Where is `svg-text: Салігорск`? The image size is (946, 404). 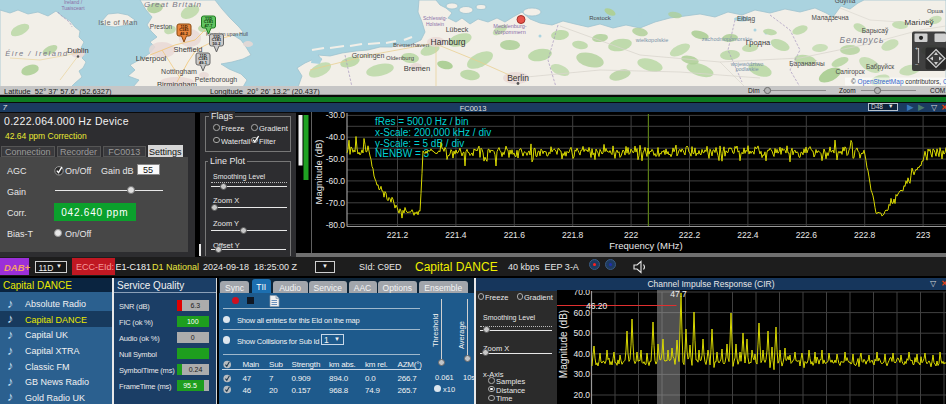 svg-text: Салігорск is located at coordinates (850, 72).